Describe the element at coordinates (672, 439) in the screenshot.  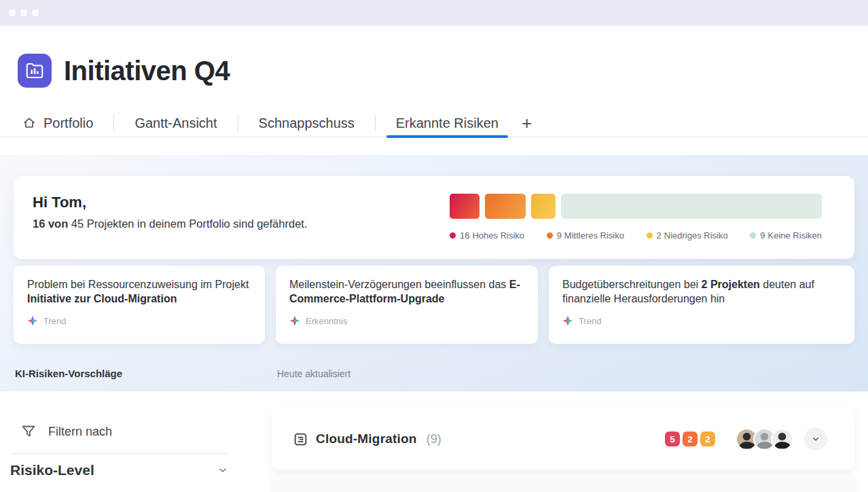
I see `badge-high-risk: 5` at that location.